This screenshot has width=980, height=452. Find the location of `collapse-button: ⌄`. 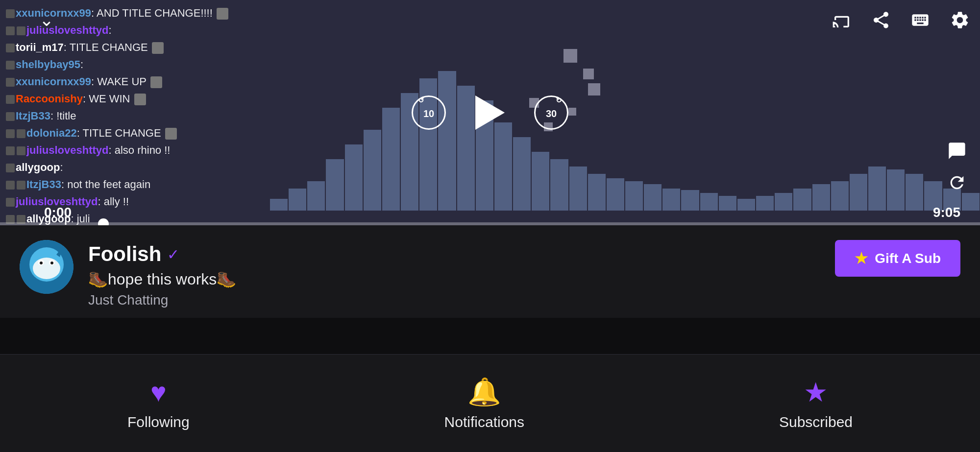

collapse-button: ⌄ is located at coordinates (47, 20).